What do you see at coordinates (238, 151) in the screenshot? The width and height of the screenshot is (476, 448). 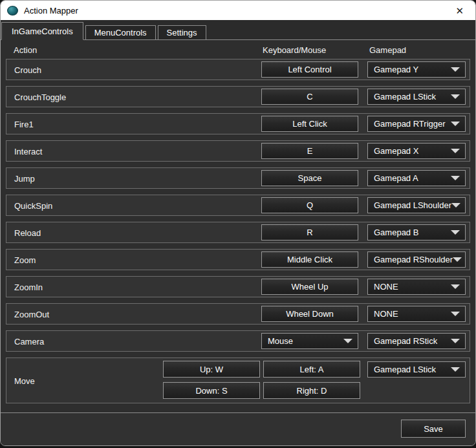 I see `action-row-interact: InteractEGamepad X` at bounding box center [238, 151].